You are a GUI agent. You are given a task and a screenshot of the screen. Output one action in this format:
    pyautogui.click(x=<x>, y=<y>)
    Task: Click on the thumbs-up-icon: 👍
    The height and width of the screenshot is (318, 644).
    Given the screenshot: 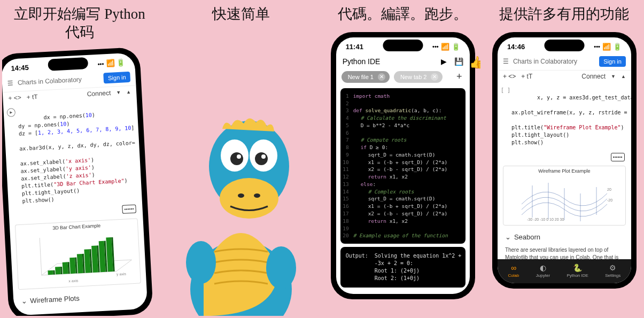 What is the action you would take?
    pyautogui.click(x=475, y=63)
    